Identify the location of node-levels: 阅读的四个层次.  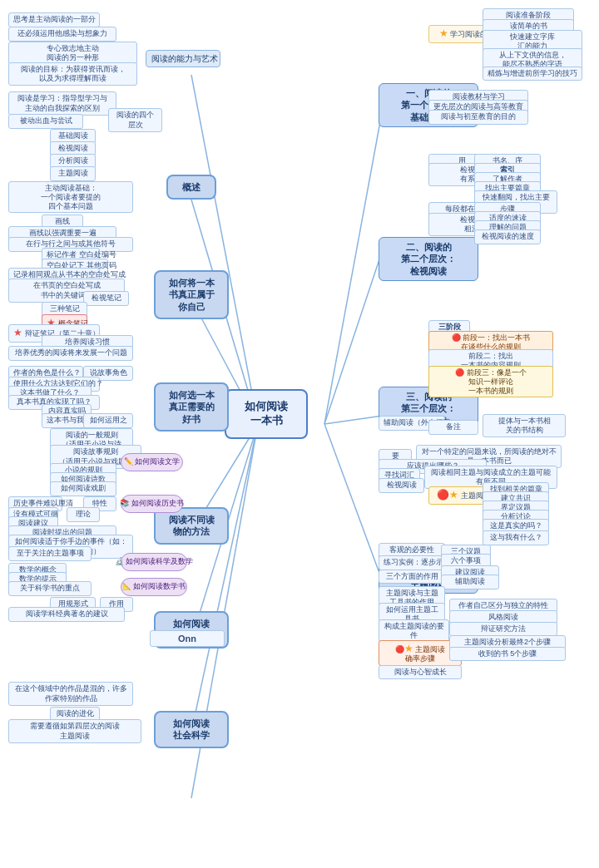
(135, 120).